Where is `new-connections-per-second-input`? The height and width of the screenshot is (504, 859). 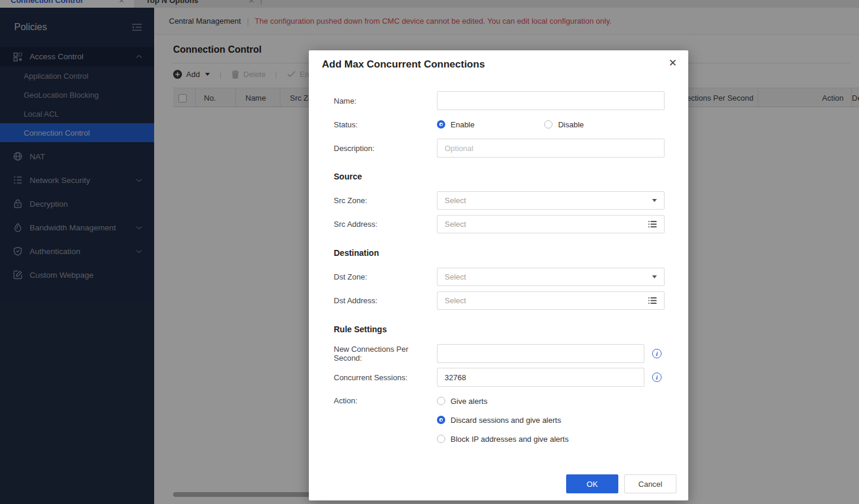 new-connections-per-second-input is located at coordinates (541, 354).